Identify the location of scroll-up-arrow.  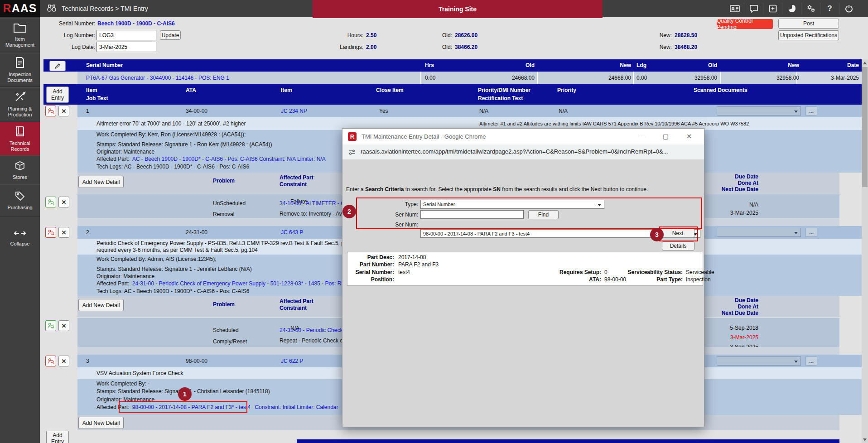
(865, 63).